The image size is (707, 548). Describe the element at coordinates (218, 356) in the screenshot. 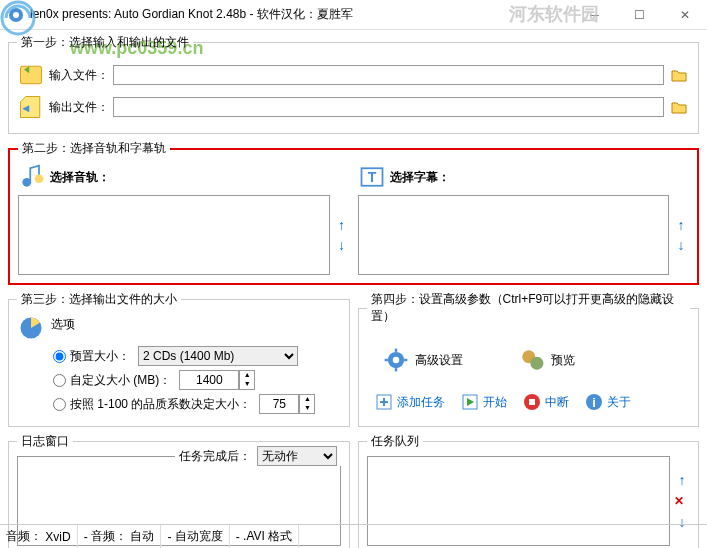

I see `preset-size-select: 2 CDs (1400 Mb)` at that location.